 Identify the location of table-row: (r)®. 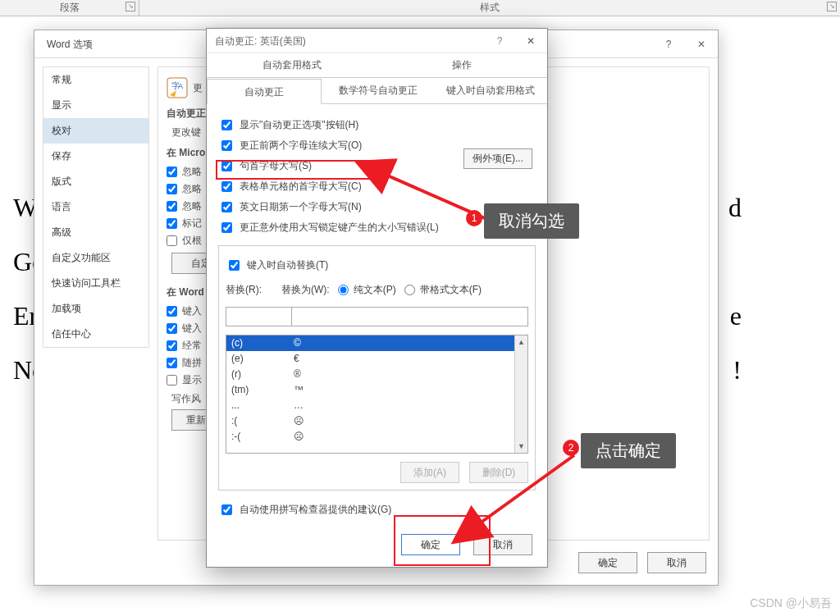
(377, 374).